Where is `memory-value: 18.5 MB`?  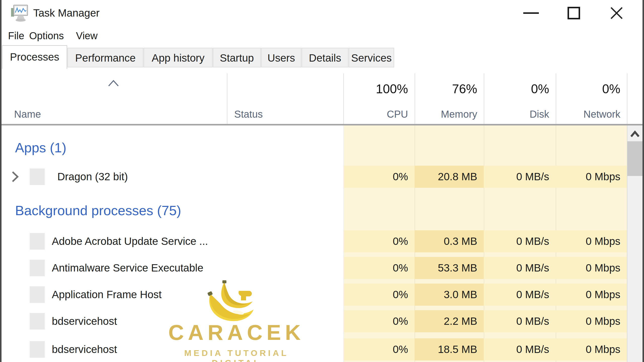
memory-value: 18.5 MB is located at coordinates (449, 349).